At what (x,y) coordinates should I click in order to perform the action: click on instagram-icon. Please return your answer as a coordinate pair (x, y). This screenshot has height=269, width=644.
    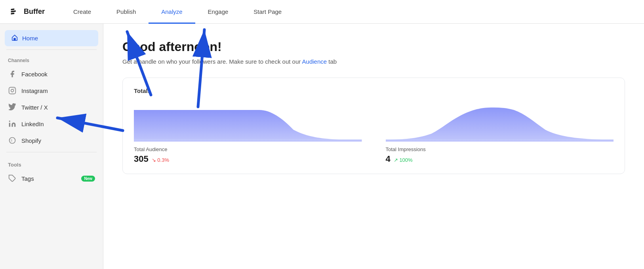
    Looking at the image, I should click on (12, 91).